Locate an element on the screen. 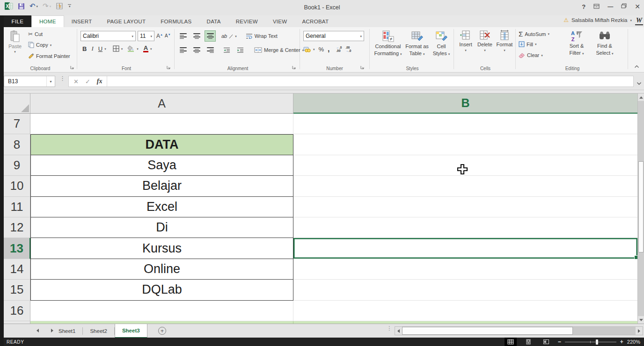 This screenshot has width=644, height=346. tab-split-grip: ⋮ is located at coordinates (389, 328).